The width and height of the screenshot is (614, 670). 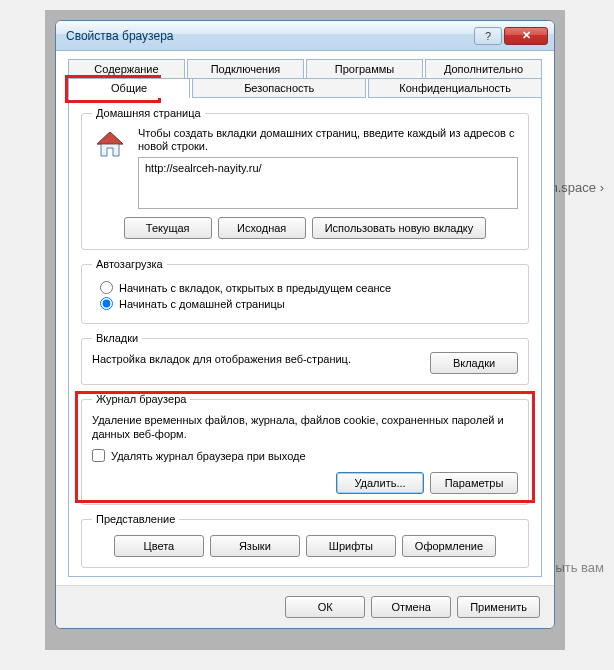 I want to click on group-homepage-legend: Домашняя страница, so click(x=148, y=113).